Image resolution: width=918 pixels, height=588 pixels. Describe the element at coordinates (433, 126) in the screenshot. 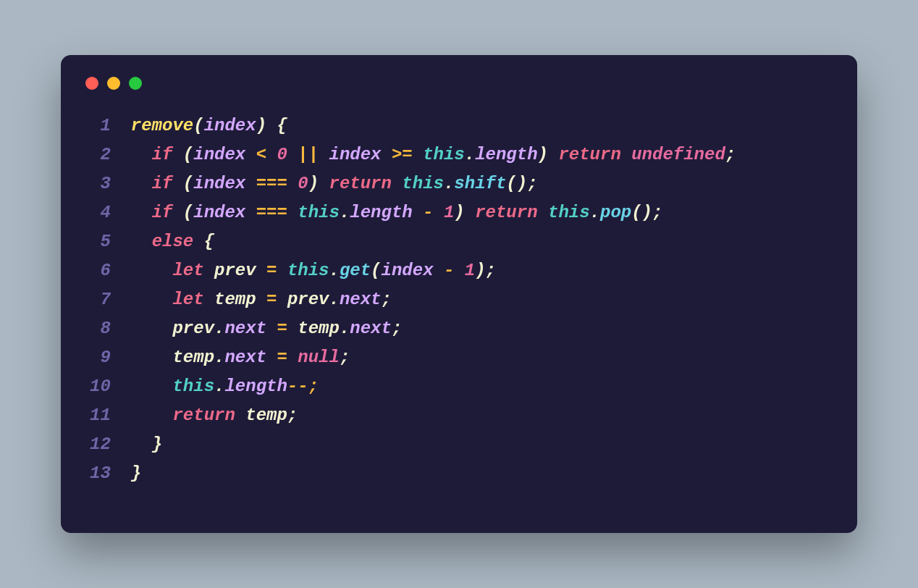

I see `code-content: remove(index) {` at that location.